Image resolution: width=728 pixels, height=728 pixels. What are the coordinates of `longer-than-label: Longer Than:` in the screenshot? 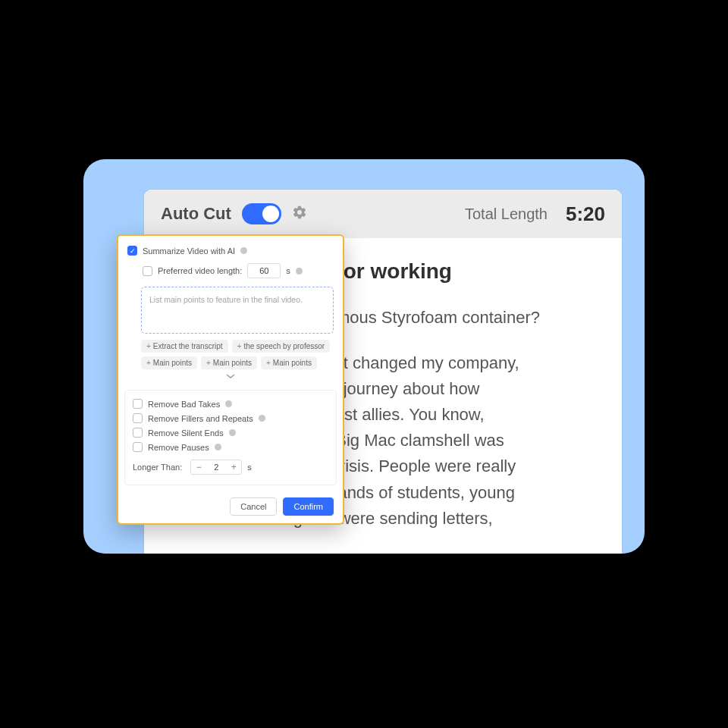 It's located at (158, 467).